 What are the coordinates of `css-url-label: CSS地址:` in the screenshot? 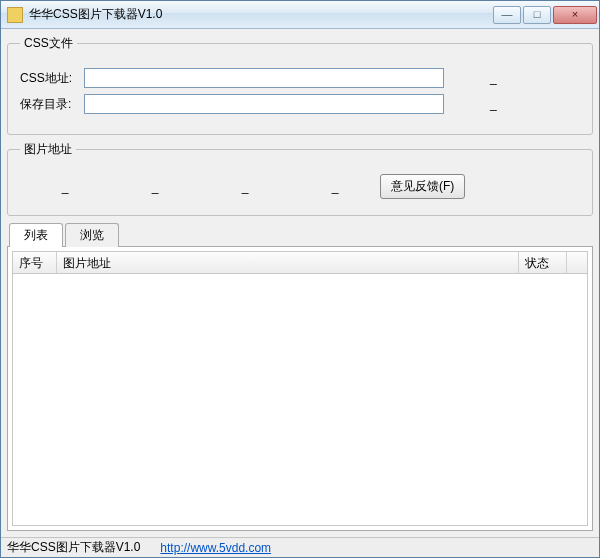 It's located at (49, 78).